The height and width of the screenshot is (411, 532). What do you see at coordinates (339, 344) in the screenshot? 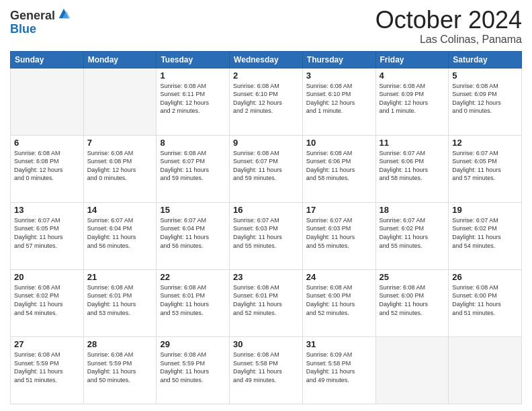
I see `day-number: 31` at bounding box center [339, 344].